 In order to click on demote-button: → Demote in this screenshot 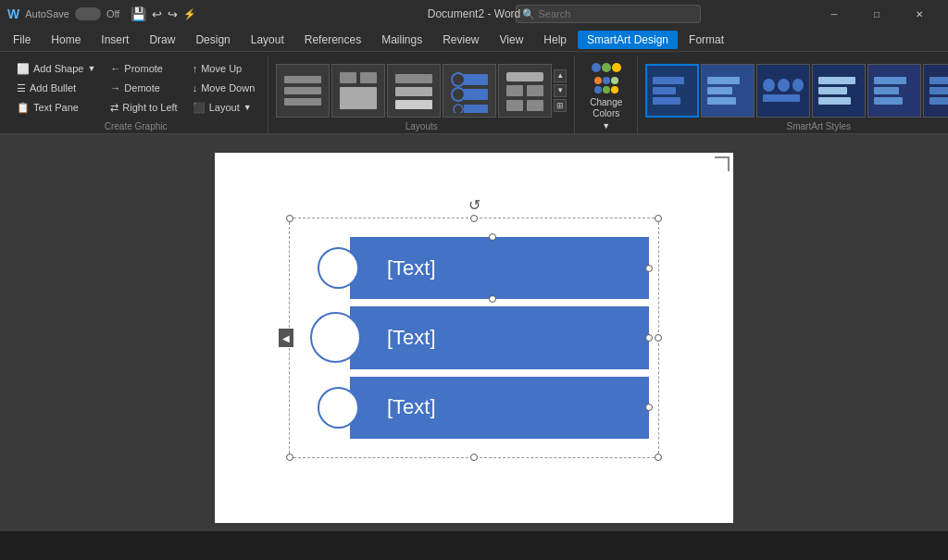, I will do `click(143, 88)`.